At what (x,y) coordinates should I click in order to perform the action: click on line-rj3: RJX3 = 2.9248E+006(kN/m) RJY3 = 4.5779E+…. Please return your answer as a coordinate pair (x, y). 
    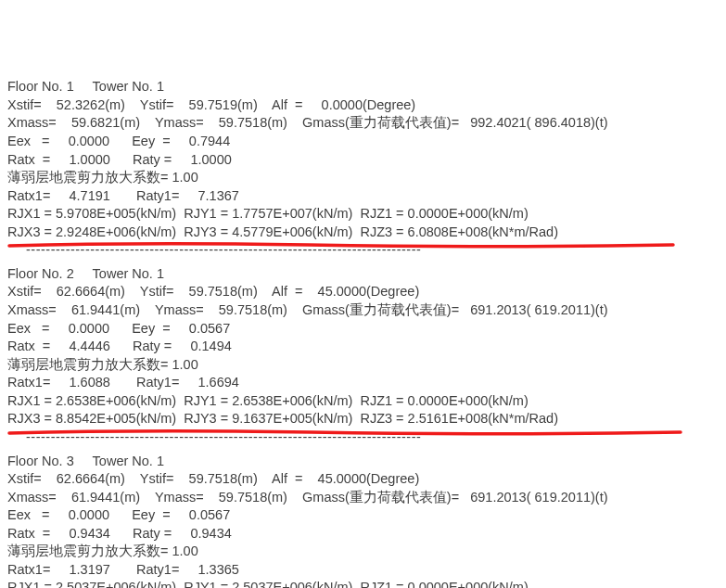
    Looking at the image, I should click on (363, 233).